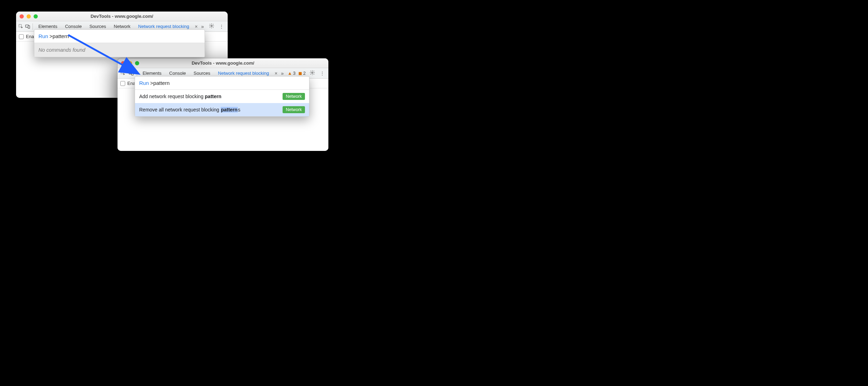  What do you see at coordinates (304, 73) in the screenshot?
I see `issues-count: 2` at bounding box center [304, 73].